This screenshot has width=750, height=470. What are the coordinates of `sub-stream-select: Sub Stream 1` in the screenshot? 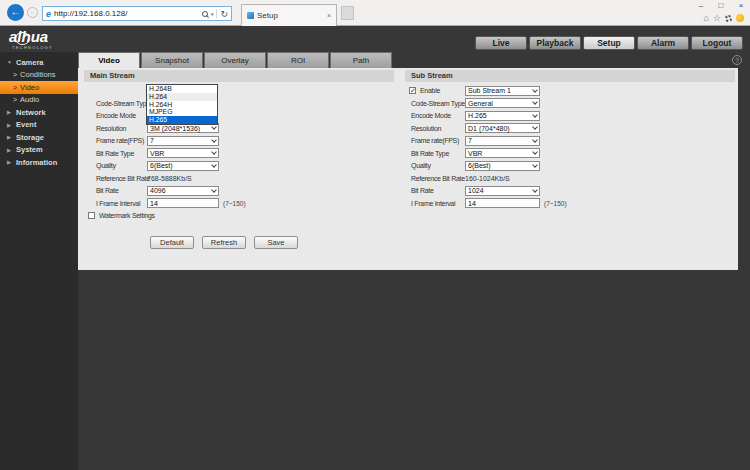 It's located at (502, 91).